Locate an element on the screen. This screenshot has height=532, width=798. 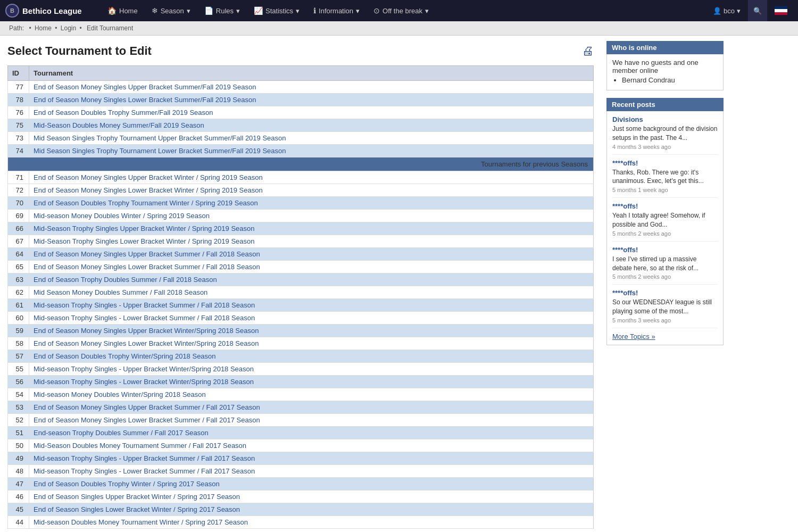
site-logo: B Bethico League is located at coordinates (48, 11).